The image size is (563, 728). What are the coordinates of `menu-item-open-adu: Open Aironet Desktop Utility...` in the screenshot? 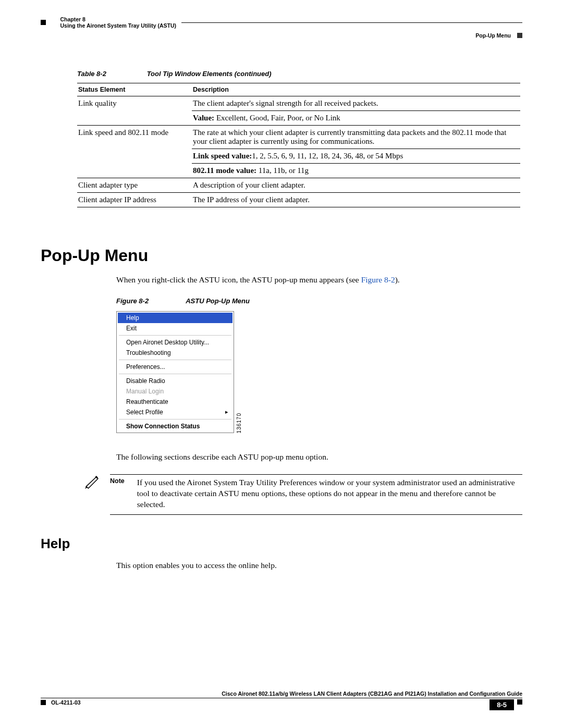 It's located at (175, 342).